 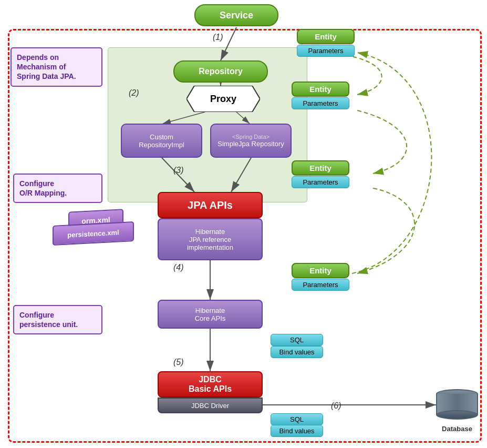 I want to click on db-bottom, so click(x=457, y=415).